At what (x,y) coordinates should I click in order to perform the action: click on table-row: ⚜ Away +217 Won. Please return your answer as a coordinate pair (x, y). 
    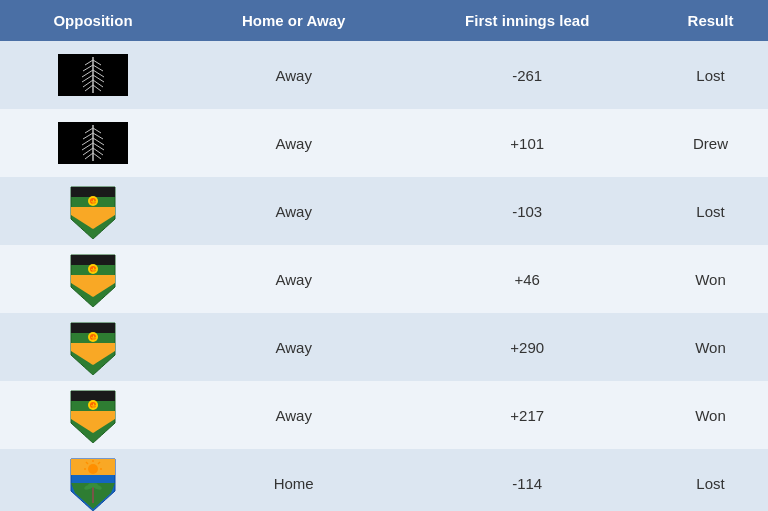
    Looking at the image, I should click on (384, 415).